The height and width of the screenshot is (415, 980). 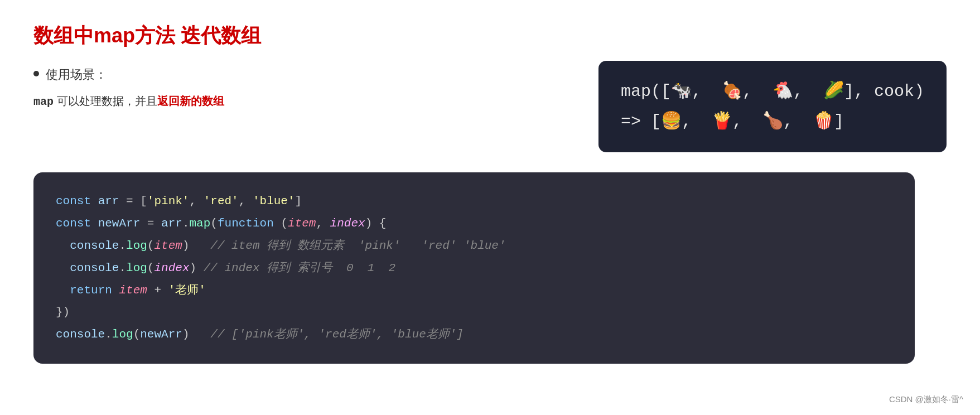 I want to click on bullet-dot-icon, so click(x=36, y=74).